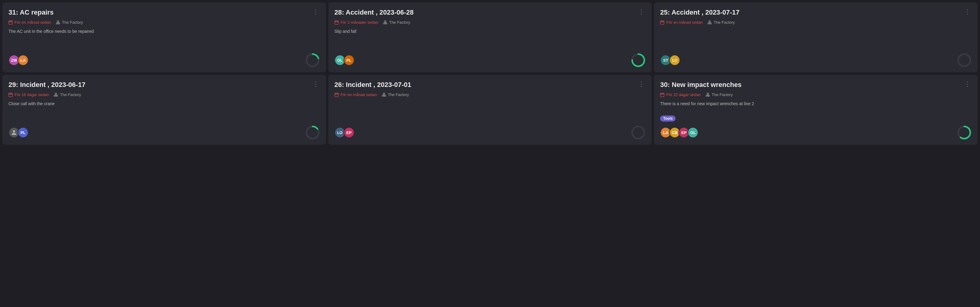  What do you see at coordinates (349, 133) in the screenshot?
I see `avatar: EP` at bounding box center [349, 133].